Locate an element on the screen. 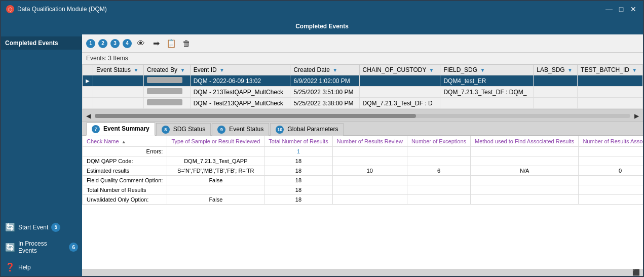 This screenshot has width=644, height=277. created-by-cell is located at coordinates (167, 81).